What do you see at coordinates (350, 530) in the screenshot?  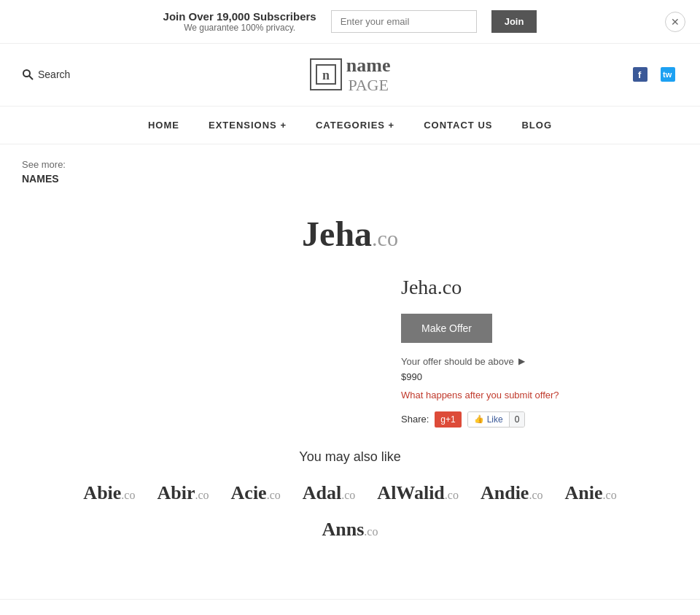 I see `similar-row2: Anns.co` at bounding box center [350, 530].